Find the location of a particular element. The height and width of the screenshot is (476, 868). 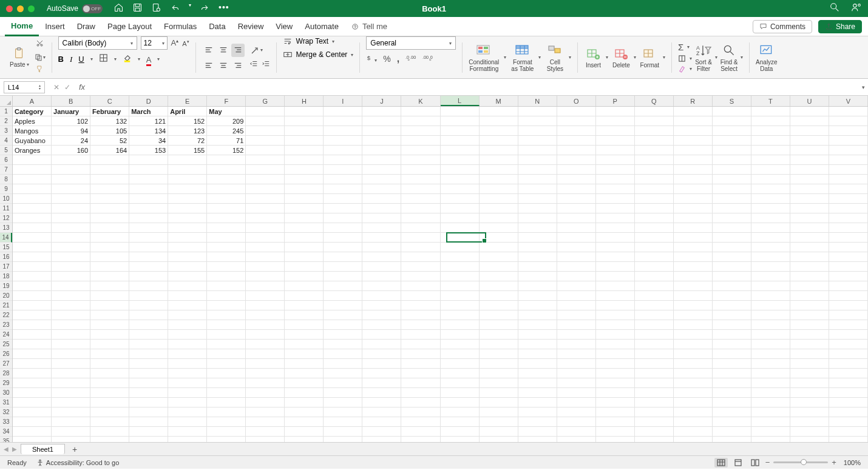

cell-L6 is located at coordinates (460, 160).